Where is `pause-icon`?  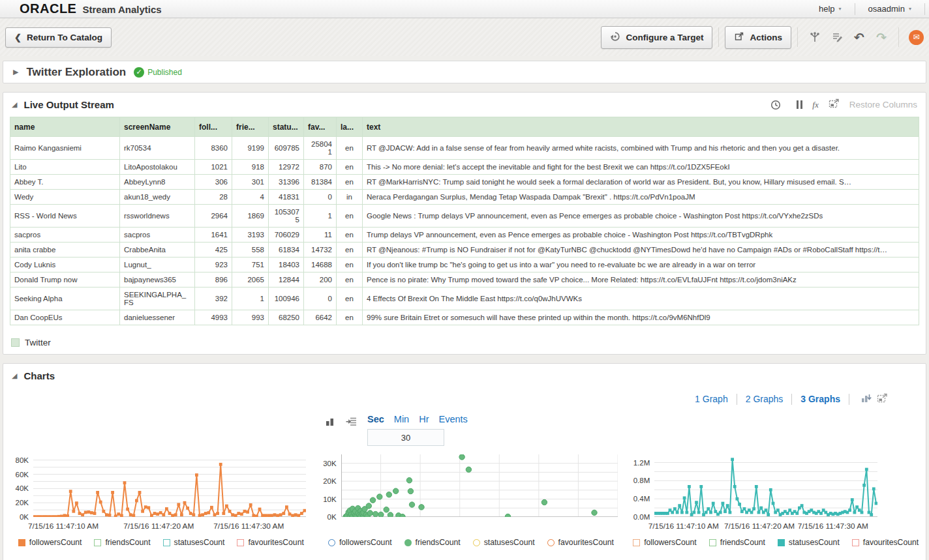 pause-icon is located at coordinates (800, 104).